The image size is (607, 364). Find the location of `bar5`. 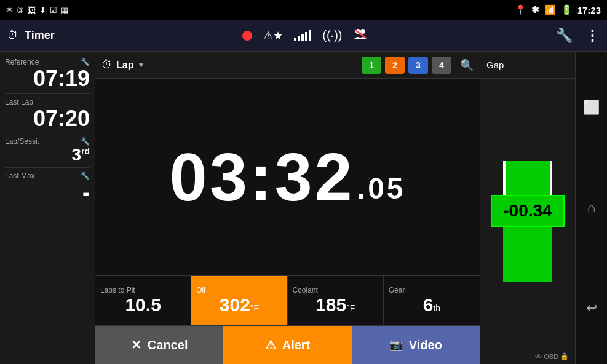

bar5 is located at coordinates (310, 36).